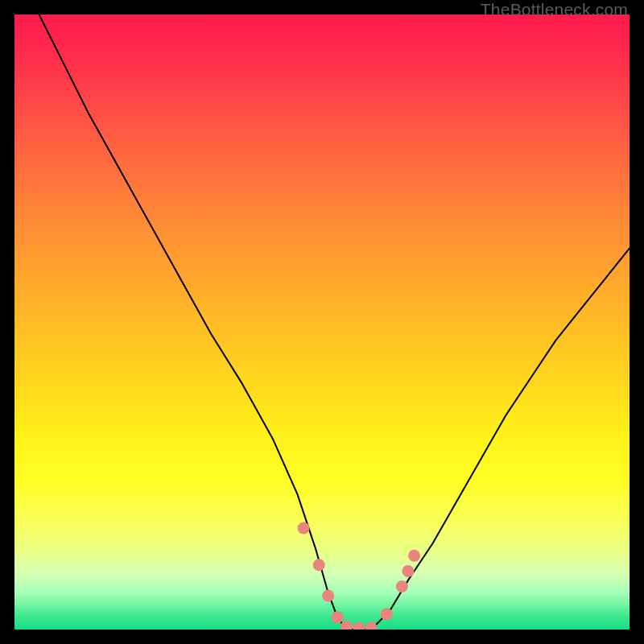  Describe the element at coordinates (554, 10) in the screenshot. I see `watermark-text: TheBottleneck.com` at that location.